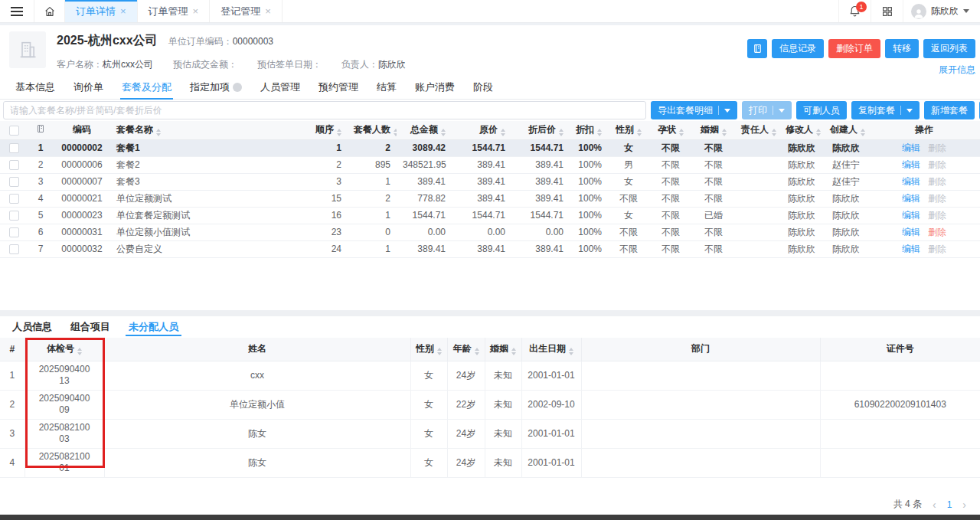 The image size is (980, 520). What do you see at coordinates (490, 375) in the screenshot?
I see `table-row: 1202509040013cxx女24岁未知2001-01-01` at bounding box center [490, 375].